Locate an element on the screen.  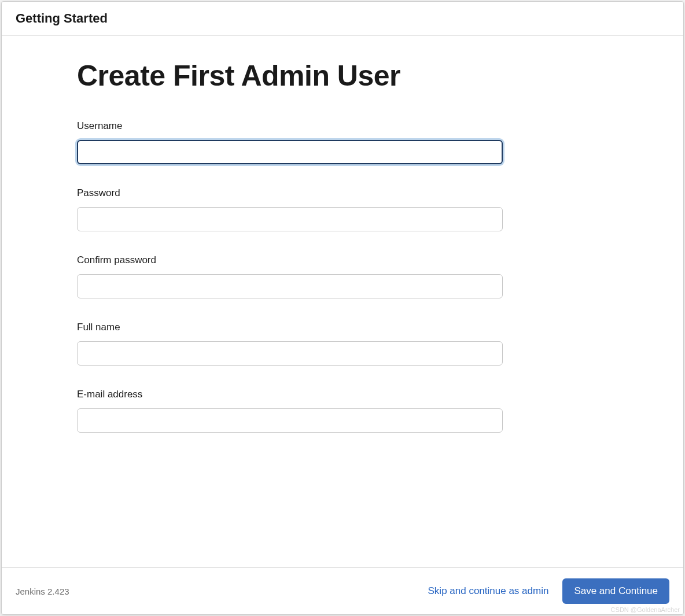
form-group-full-name: Full name is located at coordinates (342, 344).